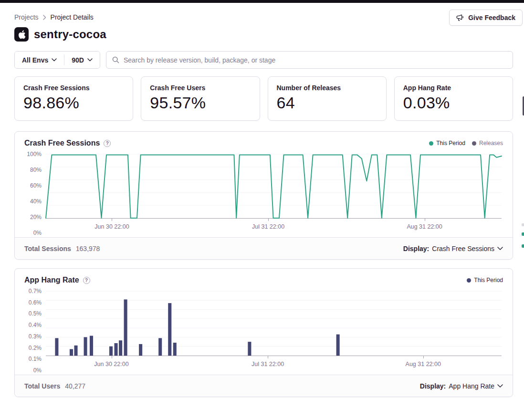  What do you see at coordinates (36, 170) in the screenshot?
I see `y-tick-label: 80%` at bounding box center [36, 170].